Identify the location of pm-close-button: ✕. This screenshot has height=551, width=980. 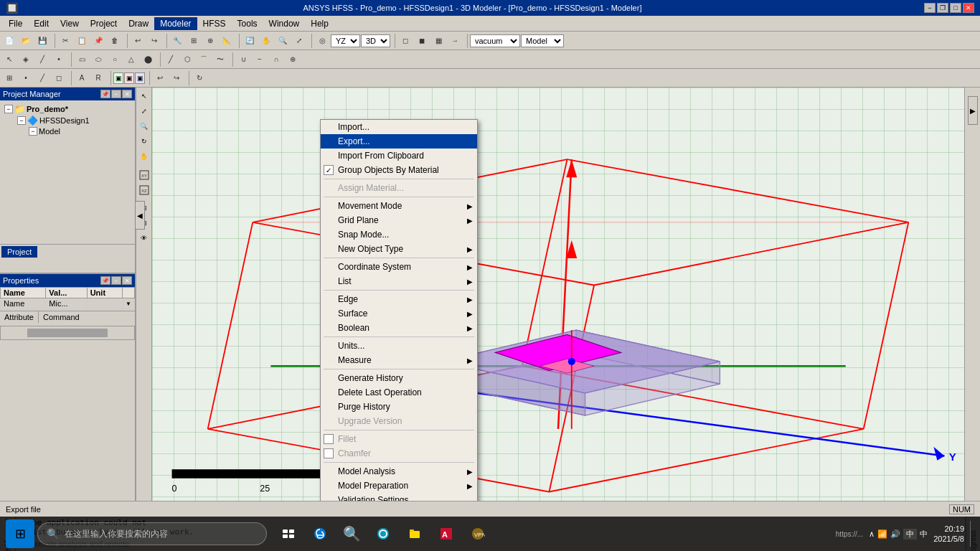
(127, 94).